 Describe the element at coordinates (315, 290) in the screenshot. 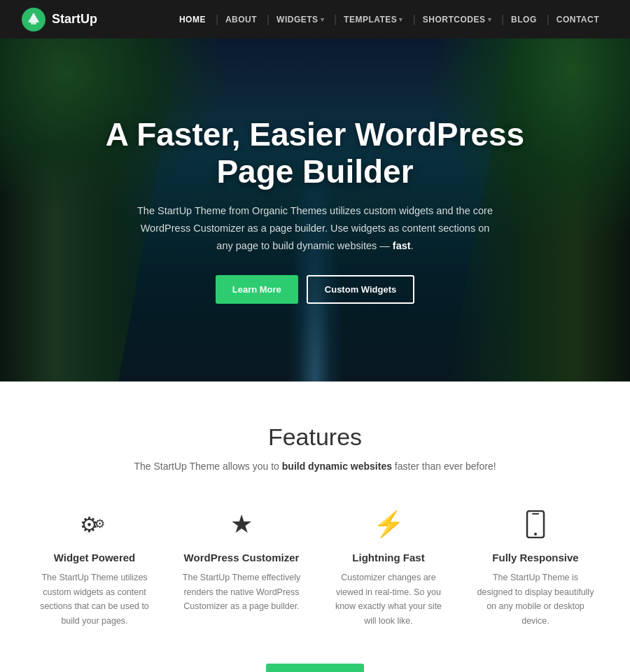

I see `hero-buttons: Learn More Custom Widgets` at that location.